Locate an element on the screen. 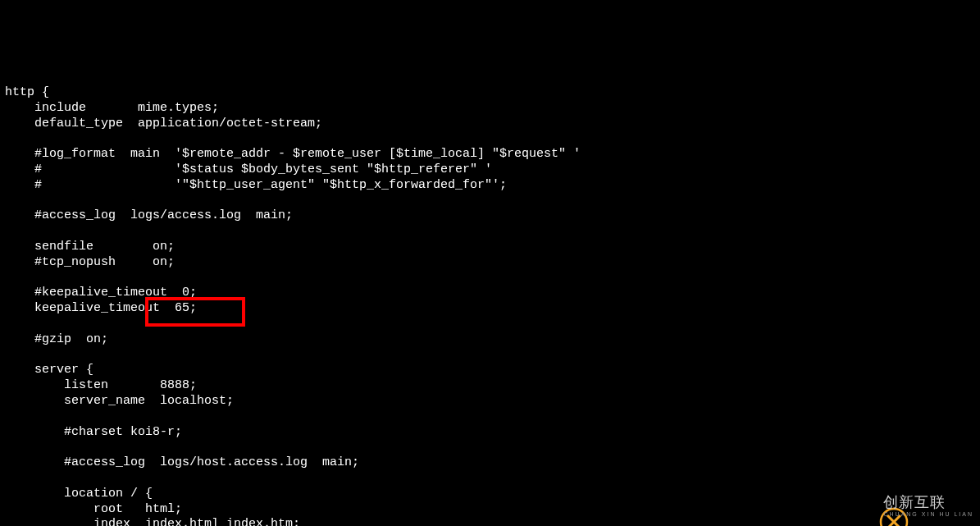 The height and width of the screenshot is (526, 980). code-line: default_type application/octet-stream; is located at coordinates (164, 123).